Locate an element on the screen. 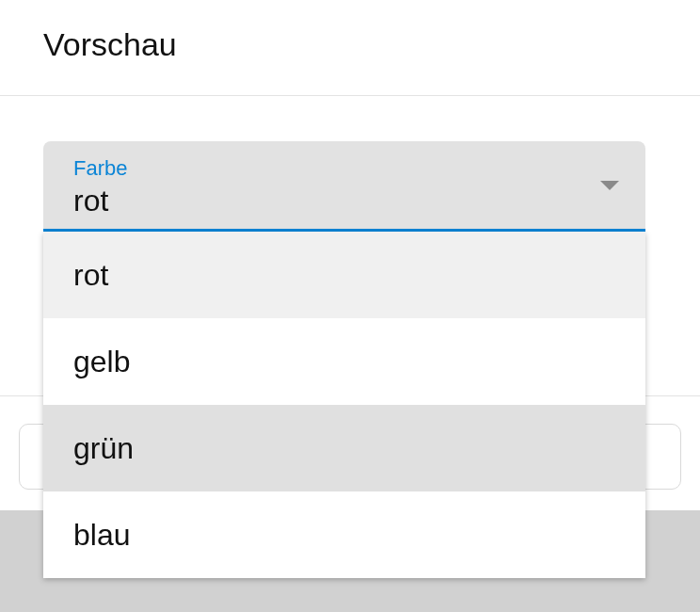 The width and height of the screenshot is (700, 612). color-option: rot is located at coordinates (344, 275).